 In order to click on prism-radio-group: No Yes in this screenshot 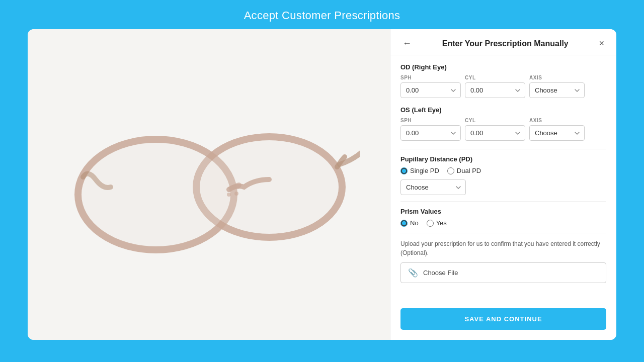, I will do `click(503, 223)`.